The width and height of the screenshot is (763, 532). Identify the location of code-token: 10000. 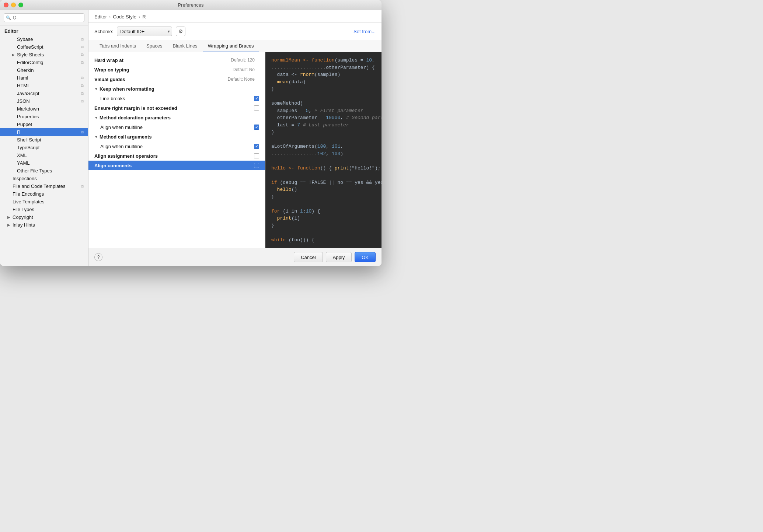
(333, 118).